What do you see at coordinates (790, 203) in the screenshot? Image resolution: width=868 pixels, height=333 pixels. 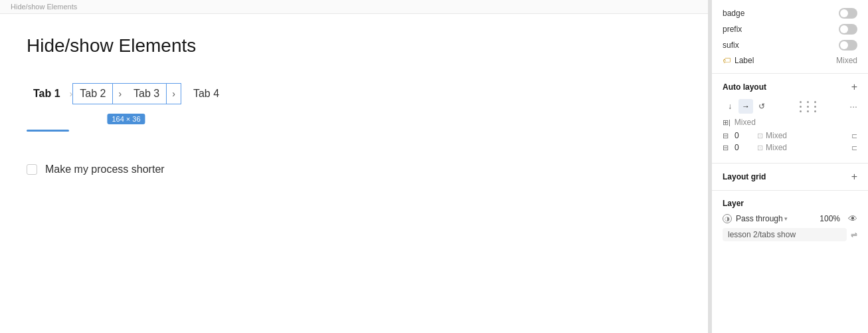 I see `layer-title: Layer` at bounding box center [790, 203].